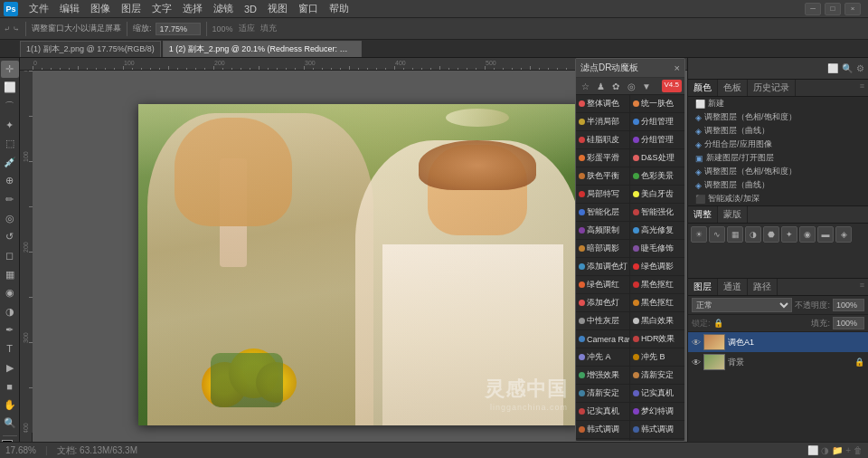 The height and width of the screenshot is (458, 868). What do you see at coordinates (603, 285) in the screenshot?
I see `plugin-btn-20: 绿色调红` at bounding box center [603, 285].